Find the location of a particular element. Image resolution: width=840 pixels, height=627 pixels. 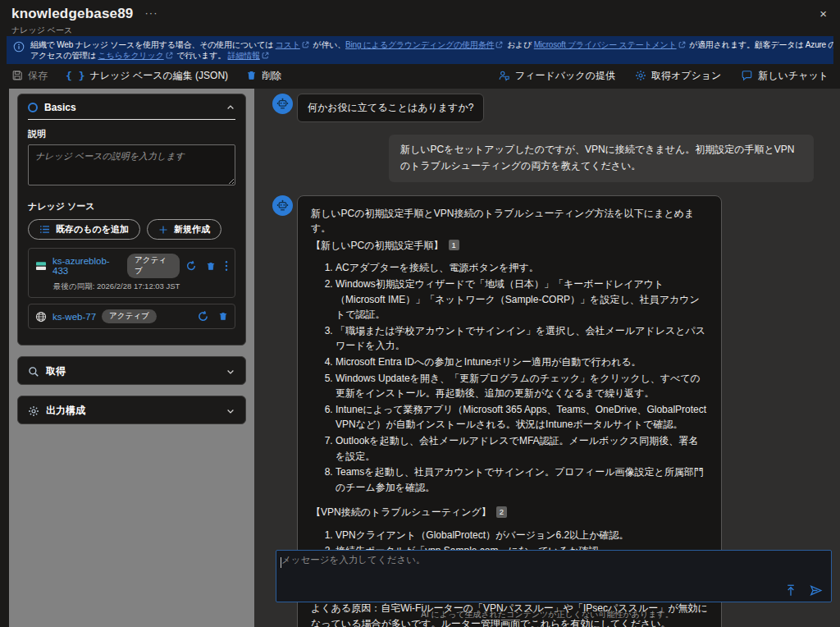

banner-line-1: 組織で Web ナレッジ ソースを使用する場合、その使用については コスト が伴… is located at coordinates (431, 44).